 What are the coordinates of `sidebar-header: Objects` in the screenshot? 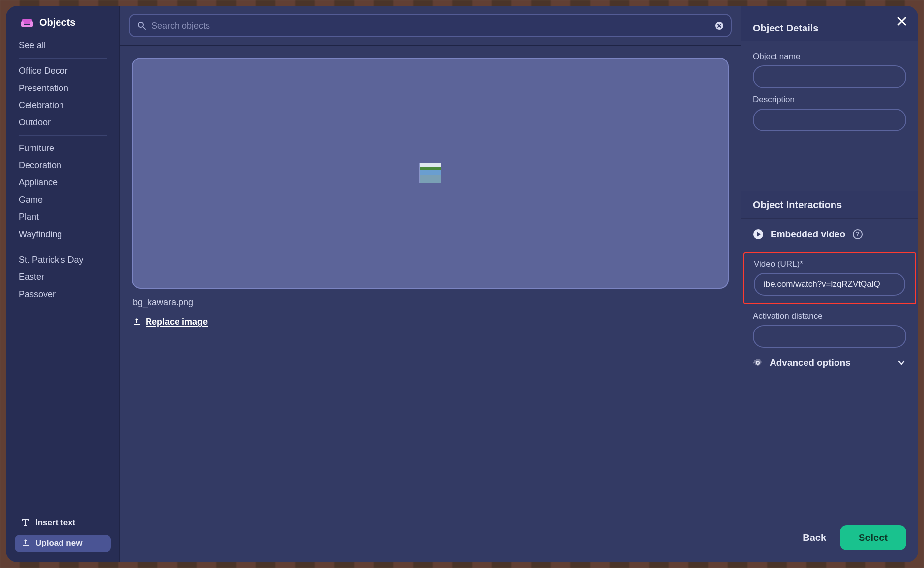 It's located at (63, 22).